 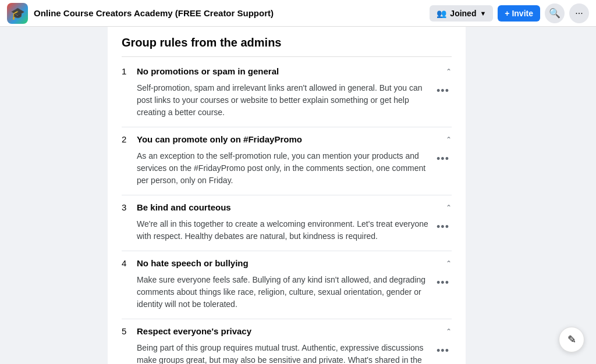 What do you see at coordinates (286, 265) in the screenshot?
I see `rule-header: 4 No hate speech or bullying ⌃` at bounding box center [286, 265].